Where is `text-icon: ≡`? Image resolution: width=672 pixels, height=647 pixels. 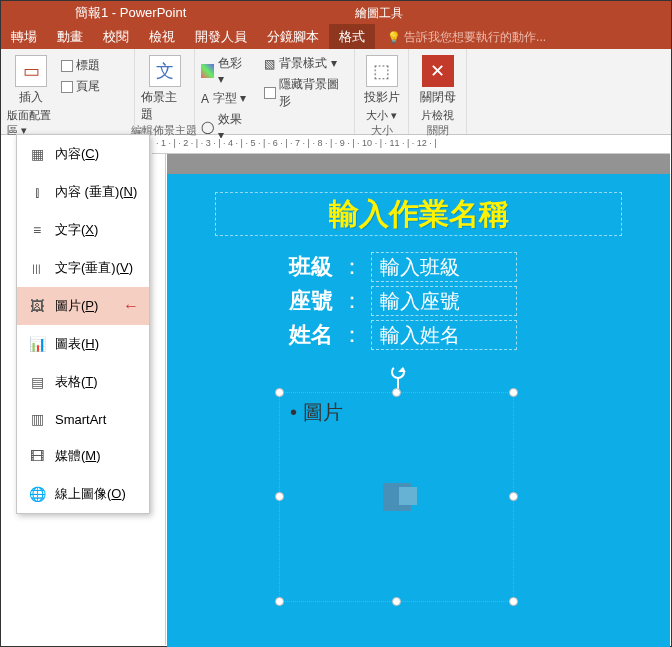 text-icon: ≡ is located at coordinates (37, 230).